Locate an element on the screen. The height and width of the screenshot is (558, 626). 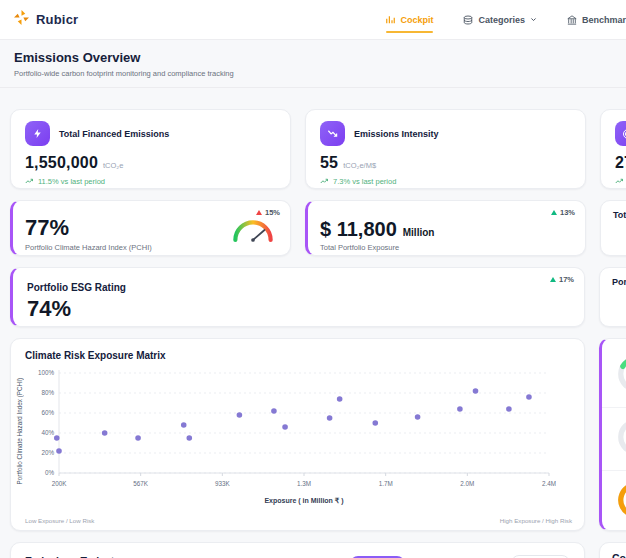
kpi-title: Total Financed Emissions is located at coordinates (114, 134).